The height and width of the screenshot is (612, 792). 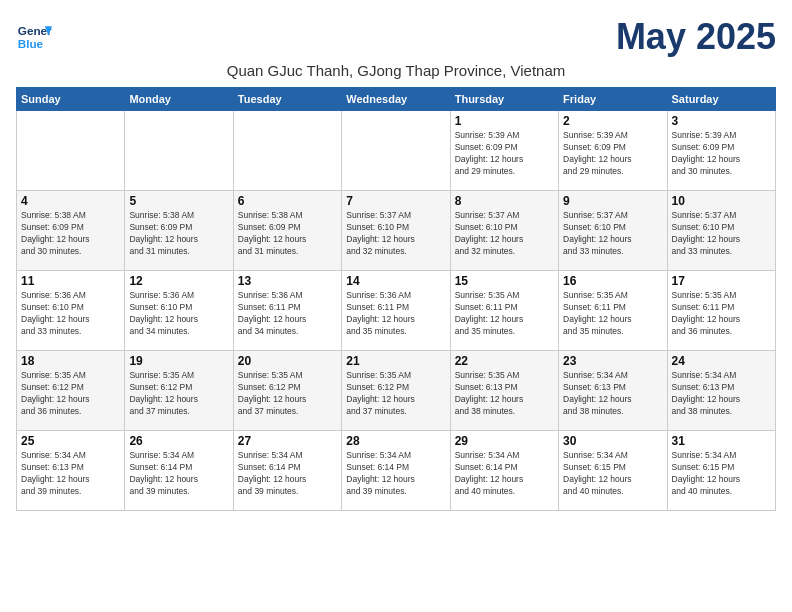 I want to click on day-number: 13, so click(x=288, y=281).